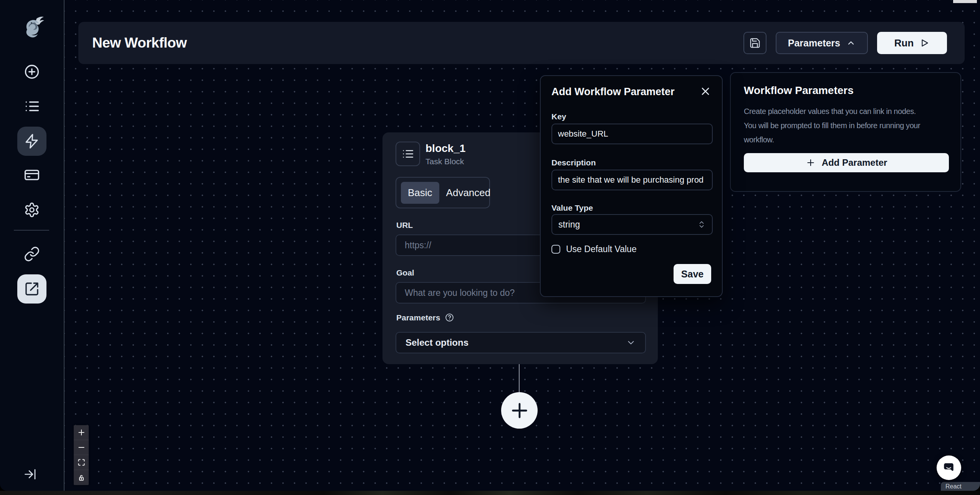  What do you see at coordinates (832, 126) in the screenshot?
I see `panel-description-line: You will be prompted to fill them in bef…` at bounding box center [832, 126].